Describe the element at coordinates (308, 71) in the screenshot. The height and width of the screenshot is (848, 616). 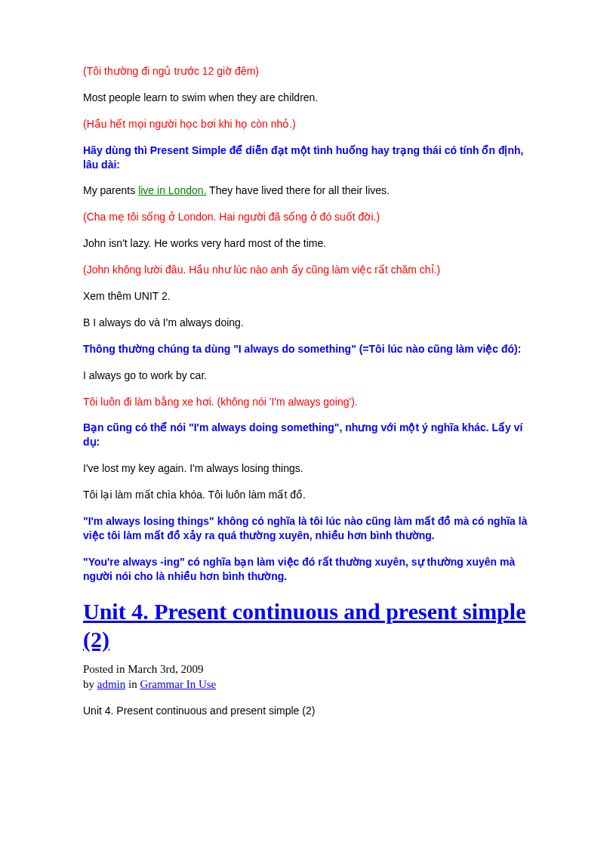
I see `translation-text: (Tôi thường đi ngủ trước 12 giờ đêm)` at that location.